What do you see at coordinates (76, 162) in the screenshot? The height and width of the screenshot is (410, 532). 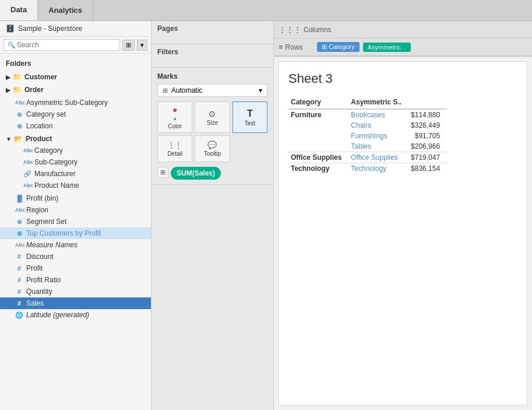 I see `group-product: ▼ 📂 Product Abc Category Abc Sub-Categor…` at bounding box center [76, 162].